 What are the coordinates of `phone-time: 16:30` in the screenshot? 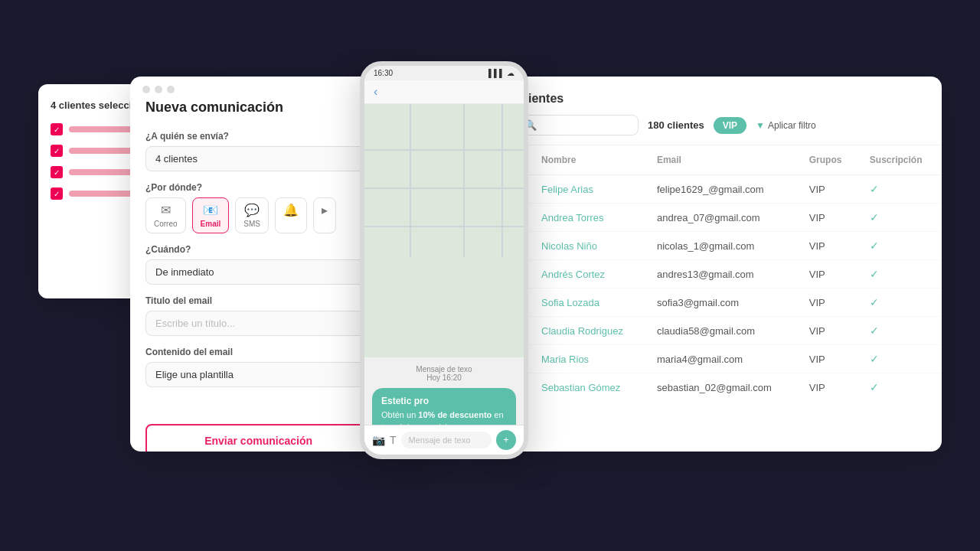 It's located at (383, 73).